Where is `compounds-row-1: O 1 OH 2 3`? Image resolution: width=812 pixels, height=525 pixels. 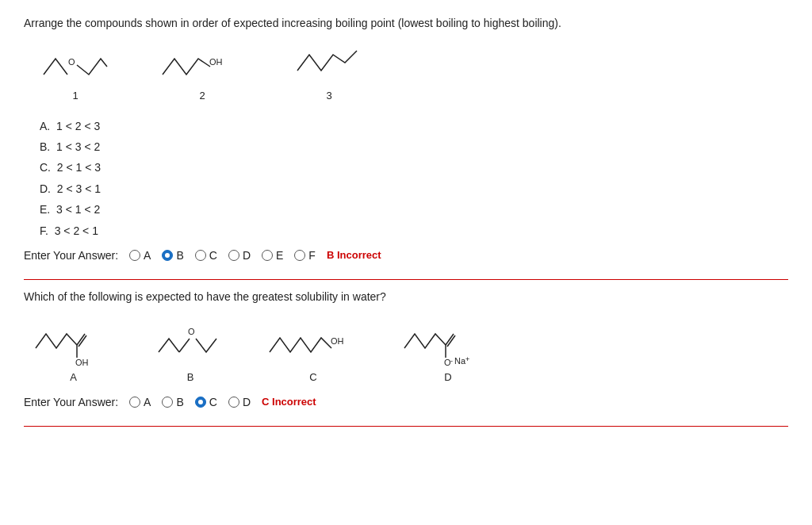
compounds-row-1: O 1 OH 2 3 is located at coordinates (414, 72).